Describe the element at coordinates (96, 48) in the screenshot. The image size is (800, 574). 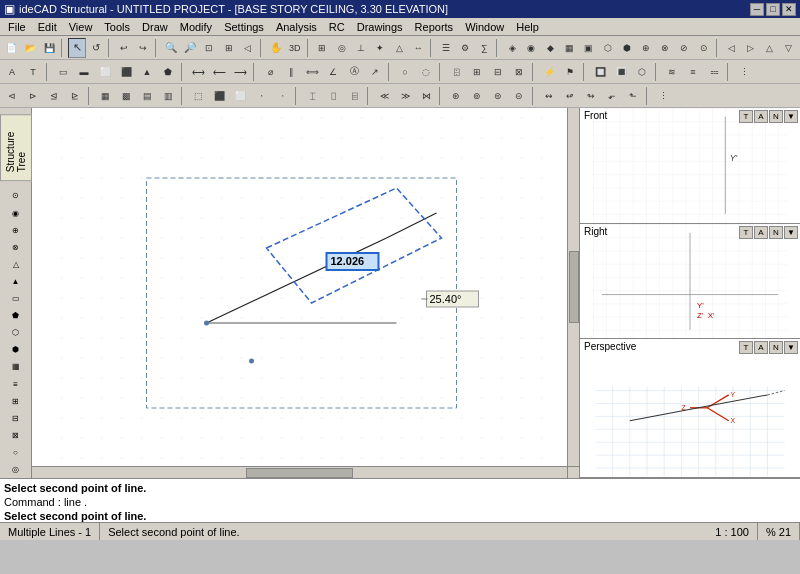
I see `tb-rotate: ↺` at that location.